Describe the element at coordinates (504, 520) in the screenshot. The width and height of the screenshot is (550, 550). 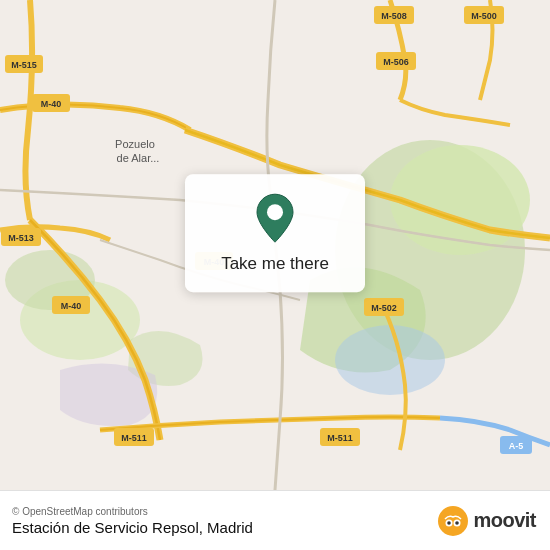
I see `moovit-brand-name: moovit` at that location.